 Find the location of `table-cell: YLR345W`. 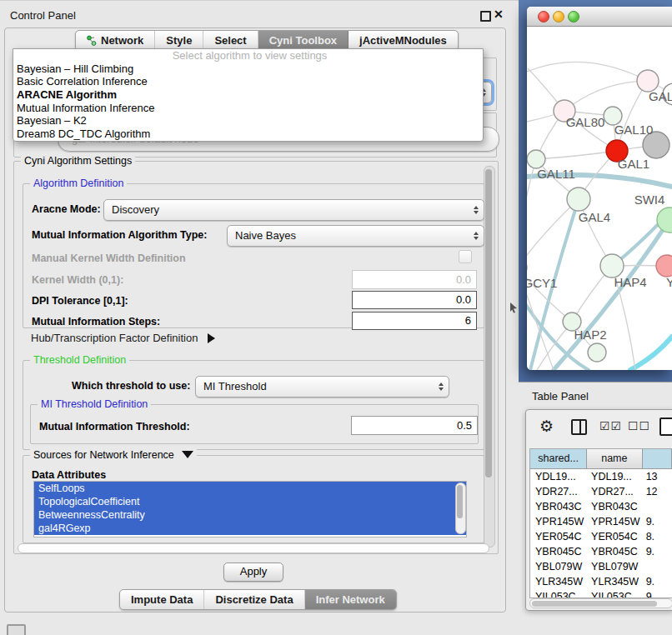

table-cell: YLR345W is located at coordinates (614, 582).